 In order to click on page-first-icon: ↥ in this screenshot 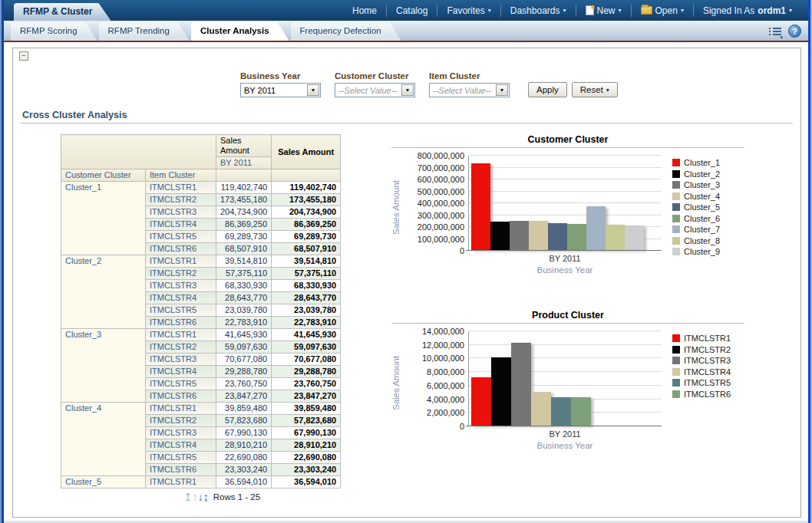, I will do `click(188, 497)`.